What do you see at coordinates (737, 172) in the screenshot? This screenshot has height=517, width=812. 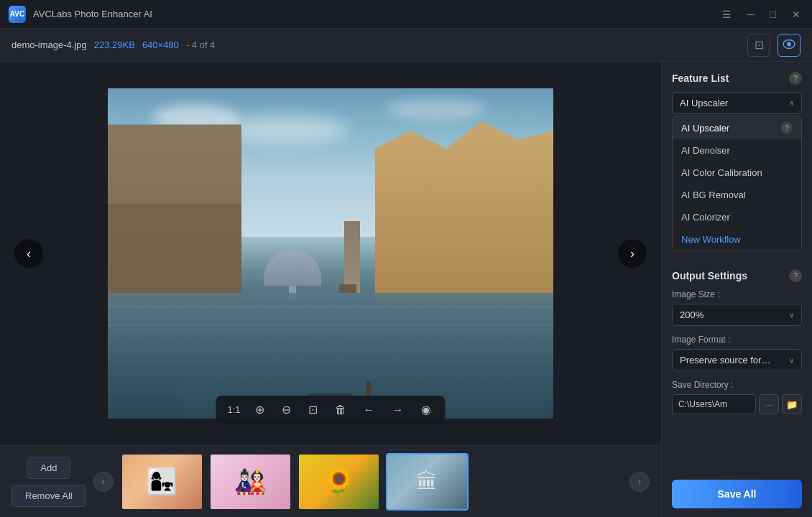 I see `feature-item-color-calibration: AI Color Calibration` at bounding box center [737, 172].